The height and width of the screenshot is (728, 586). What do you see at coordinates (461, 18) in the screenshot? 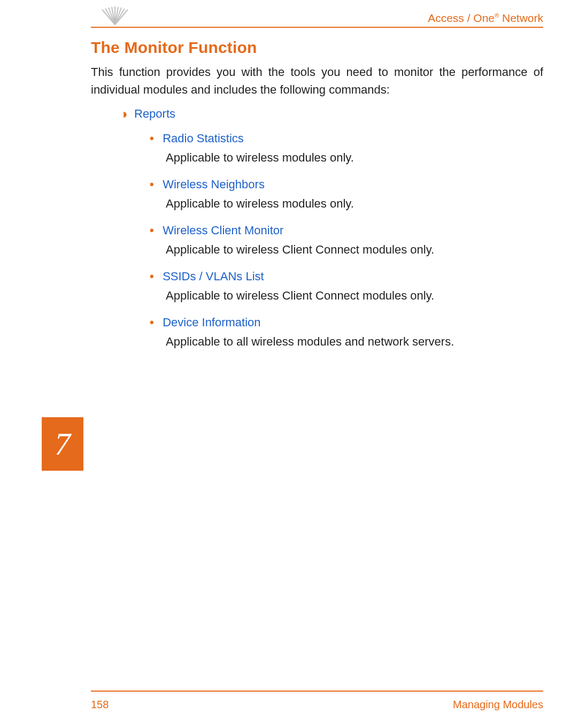
I see `brand-prefix: Access / One` at bounding box center [461, 18].